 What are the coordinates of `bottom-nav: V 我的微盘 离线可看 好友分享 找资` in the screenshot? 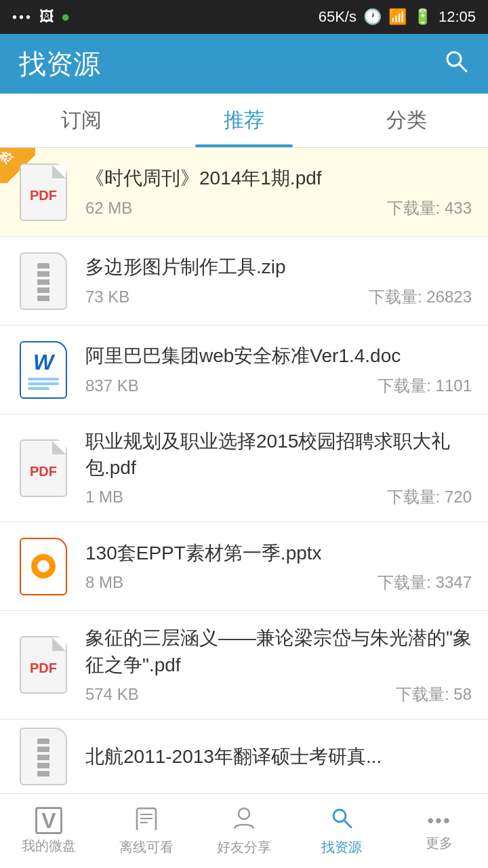 It's located at (244, 831).